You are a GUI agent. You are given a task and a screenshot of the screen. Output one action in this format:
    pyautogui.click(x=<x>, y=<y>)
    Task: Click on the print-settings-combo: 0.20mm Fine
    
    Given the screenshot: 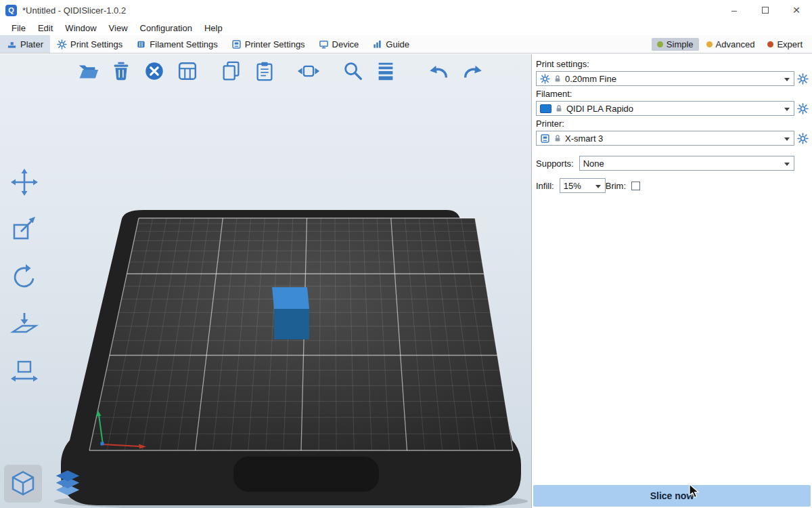 What is the action you would take?
    pyautogui.click(x=665, y=79)
    